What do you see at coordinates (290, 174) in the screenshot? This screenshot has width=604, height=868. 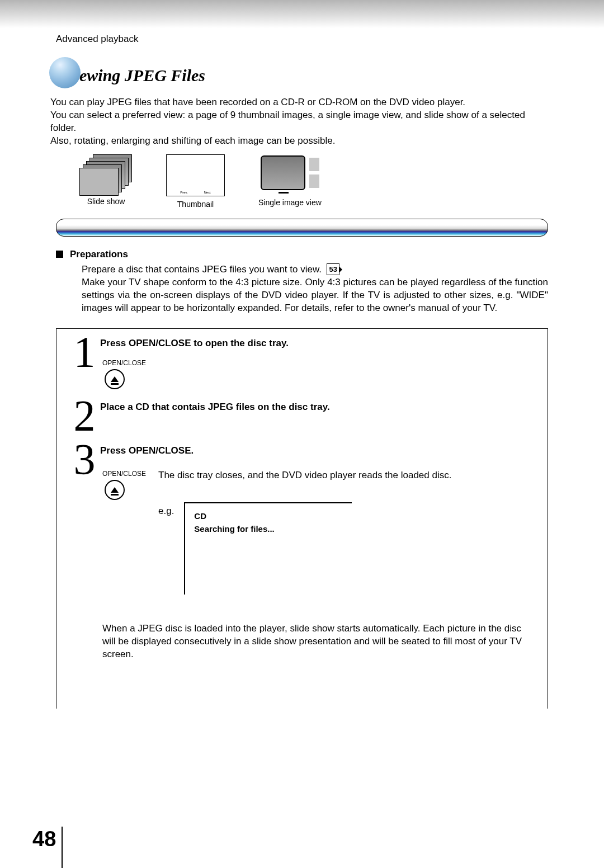 I see `single-view-icon` at bounding box center [290, 174].